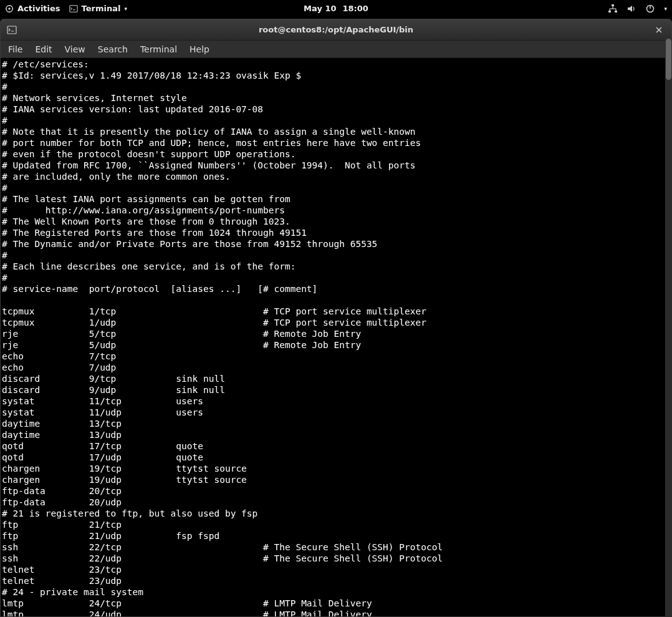 The height and width of the screenshot is (617, 672). Describe the element at coordinates (668, 328) in the screenshot. I see `scrollbar` at that location.